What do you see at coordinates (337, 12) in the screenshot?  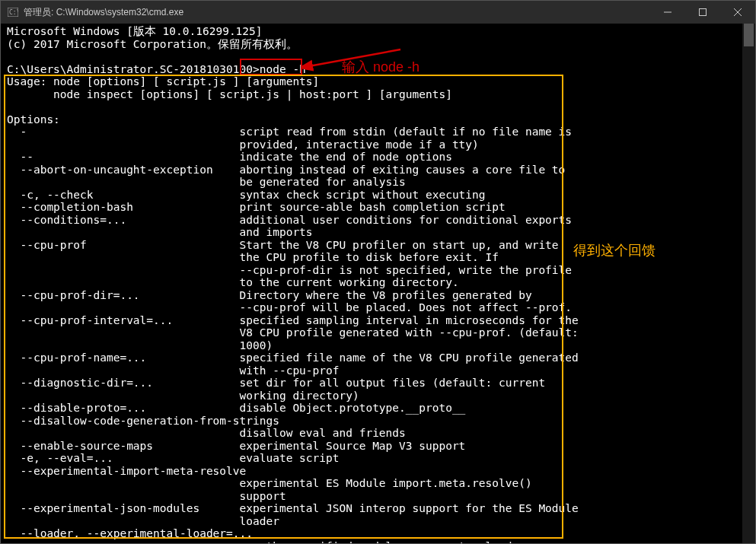 I see `window-title: 管理员: C:\Windows\system32\cmd.exe` at bounding box center [337, 12].